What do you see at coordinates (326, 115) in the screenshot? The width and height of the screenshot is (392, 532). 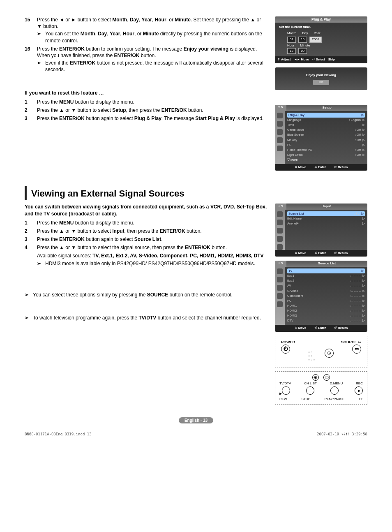 I see `osd-menu-item: Plug & Play▷` at bounding box center [326, 115].